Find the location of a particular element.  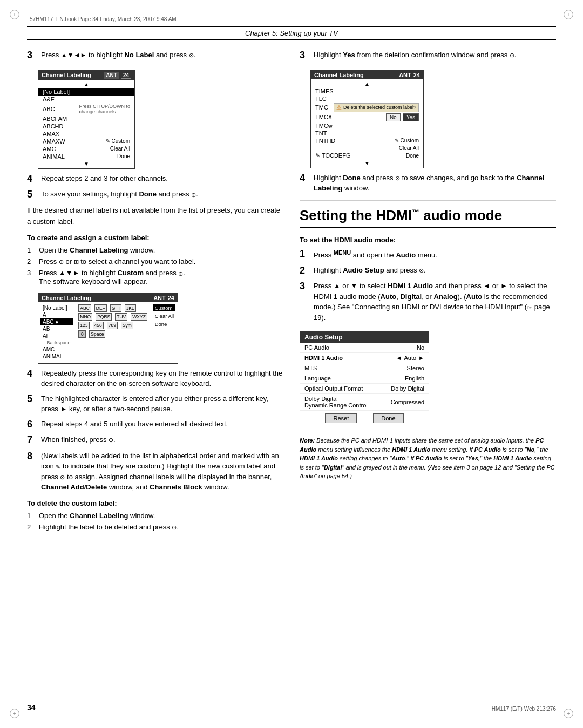

confirm-msg: Delete the selected custom label? is located at coordinates (380, 107).